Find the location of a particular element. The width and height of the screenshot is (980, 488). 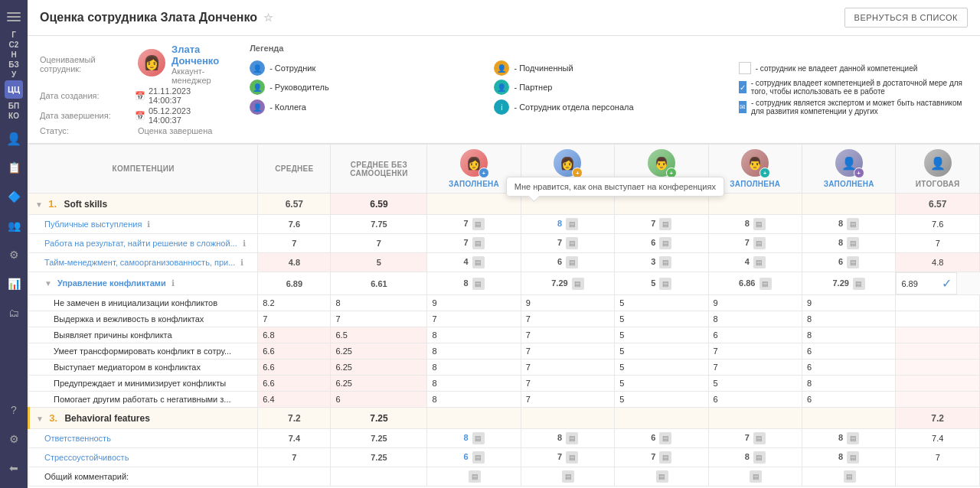

edit-btn-time-4: ▤ is located at coordinates (760, 262).